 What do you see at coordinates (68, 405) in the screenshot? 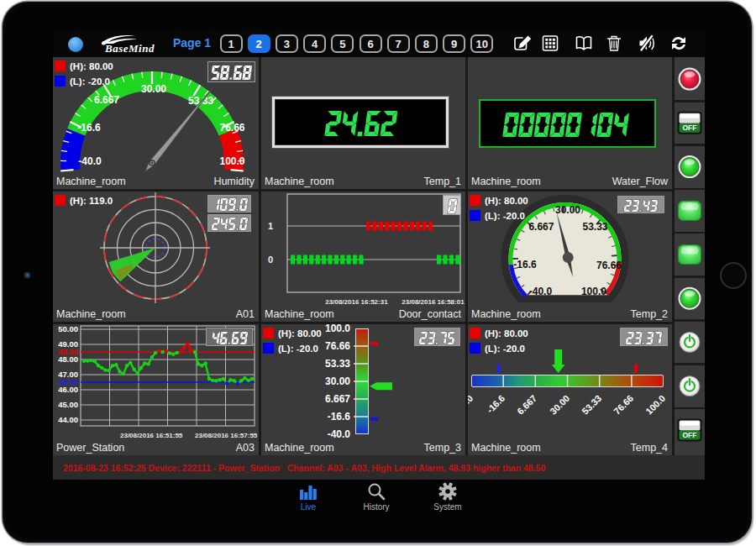
I see `svg-text: 45.00` at bounding box center [68, 405].